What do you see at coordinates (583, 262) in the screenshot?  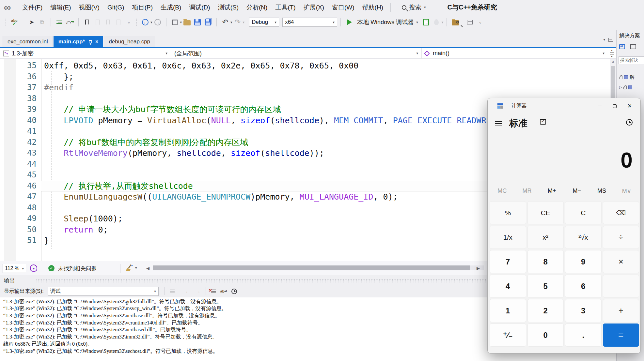 I see `calc-key-nine: 9` at bounding box center [583, 262].